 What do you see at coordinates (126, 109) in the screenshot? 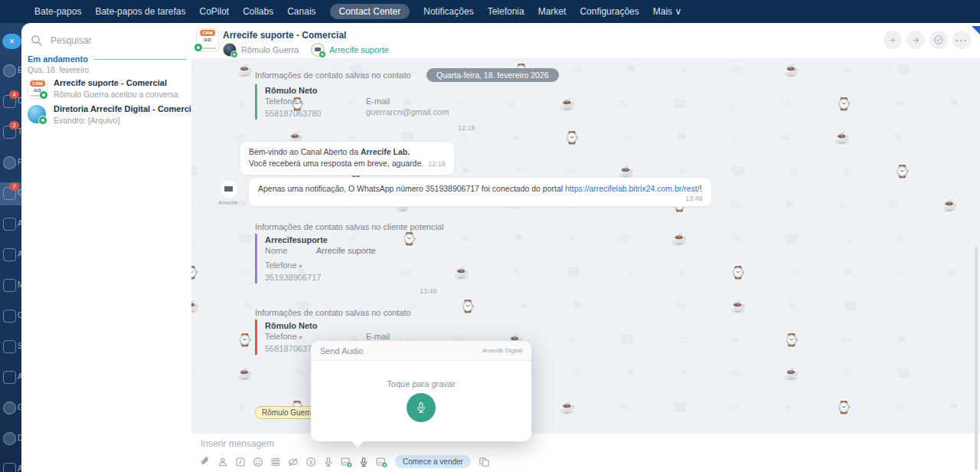
I see `chat-title: Diretoria Arrecife Digital - Comercial` at bounding box center [126, 109].